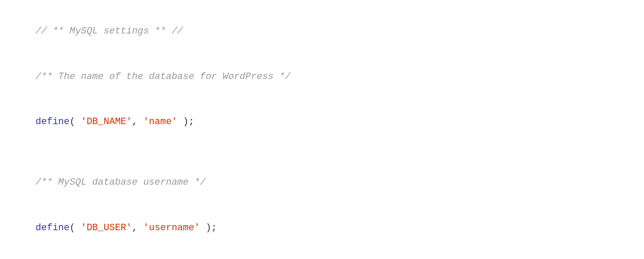  Describe the element at coordinates (137, 122) in the screenshot. I see `punct-2: ,` at that location.